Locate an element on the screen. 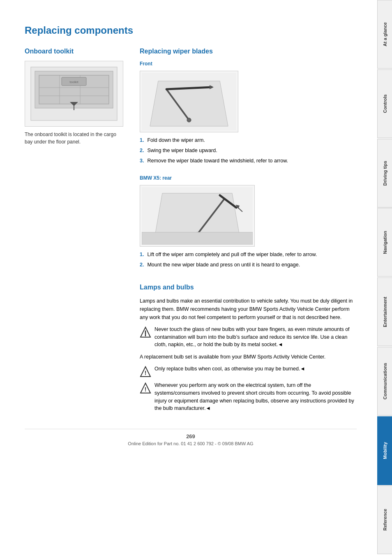 Image resolution: width=392 pixels, height=555 pixels. warning-icon-1: ! is located at coordinates (145, 372).